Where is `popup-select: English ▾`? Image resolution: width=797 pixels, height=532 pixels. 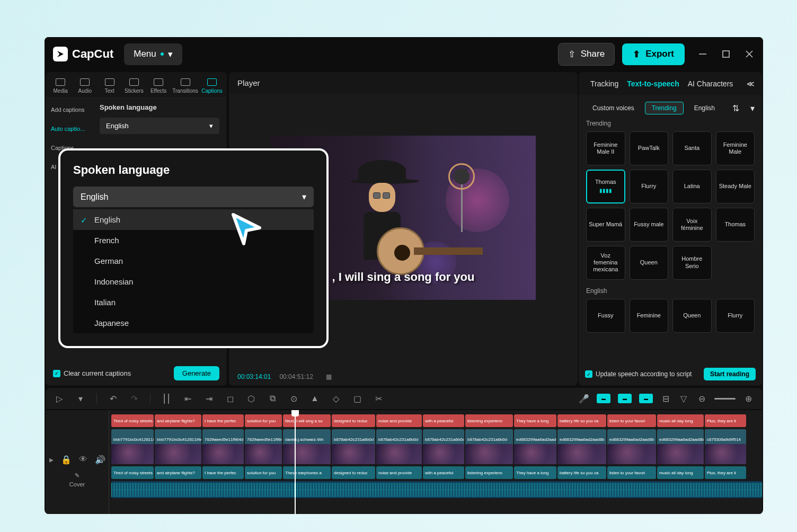
popup-select: English ▾ is located at coordinates (193, 197).